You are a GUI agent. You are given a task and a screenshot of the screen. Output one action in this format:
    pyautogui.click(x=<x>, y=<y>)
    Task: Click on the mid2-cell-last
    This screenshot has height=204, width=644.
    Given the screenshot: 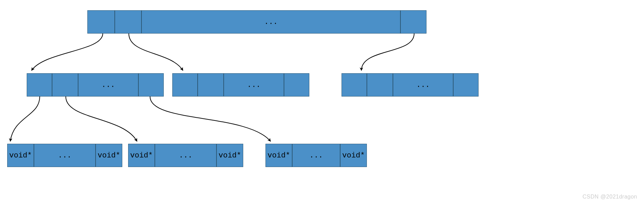 What is the action you would take?
    pyautogui.click(x=466, y=85)
    